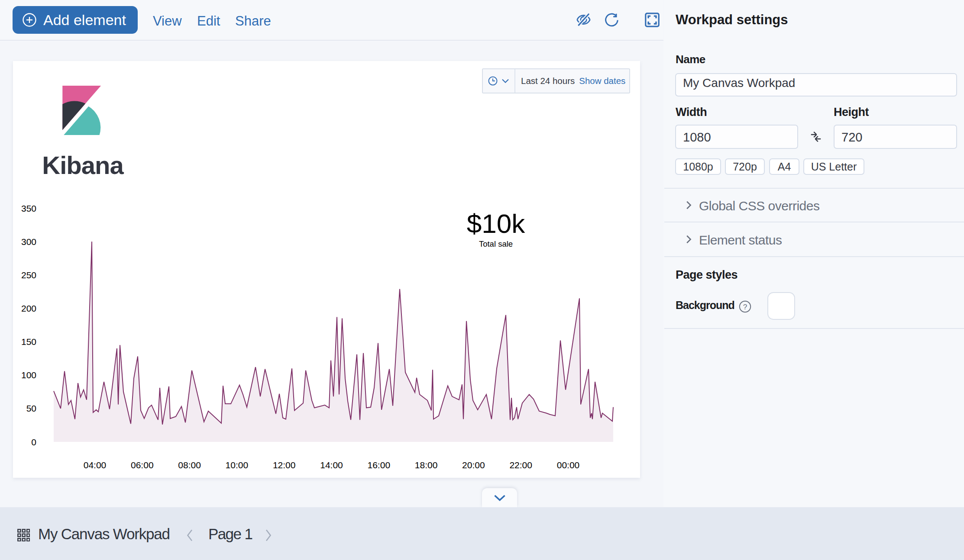 The height and width of the screenshot is (560, 964). What do you see at coordinates (379, 465) in the screenshot?
I see `svg-text: 16:00` at bounding box center [379, 465].